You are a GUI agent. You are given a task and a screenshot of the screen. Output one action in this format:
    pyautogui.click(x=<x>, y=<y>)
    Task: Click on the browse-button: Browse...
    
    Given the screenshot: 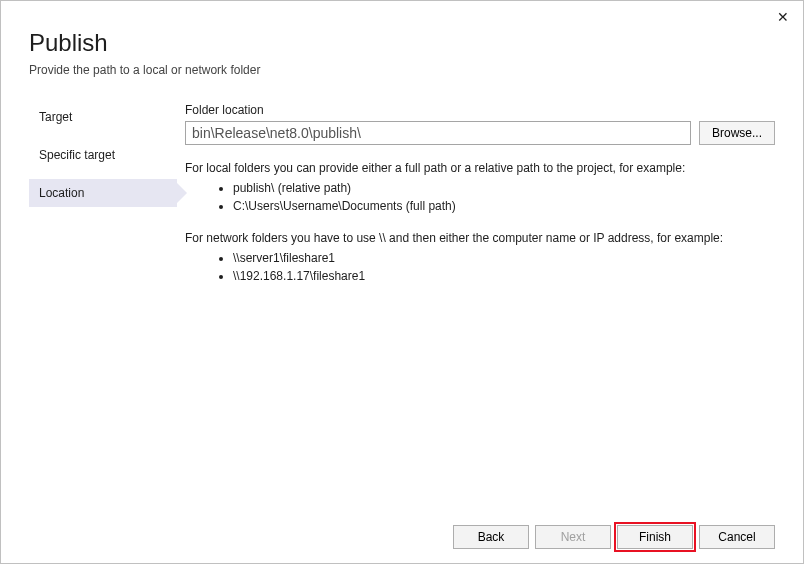 What is the action you would take?
    pyautogui.click(x=737, y=133)
    